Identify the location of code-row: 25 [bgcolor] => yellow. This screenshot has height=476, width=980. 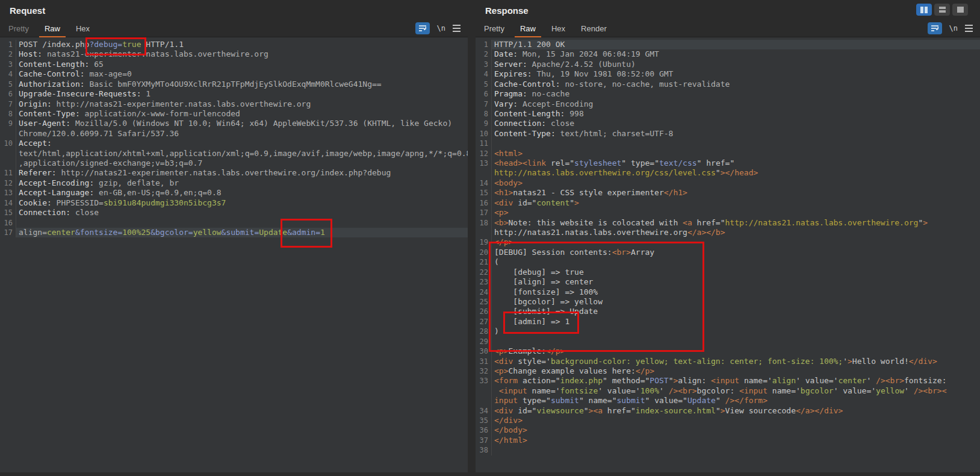
(728, 302).